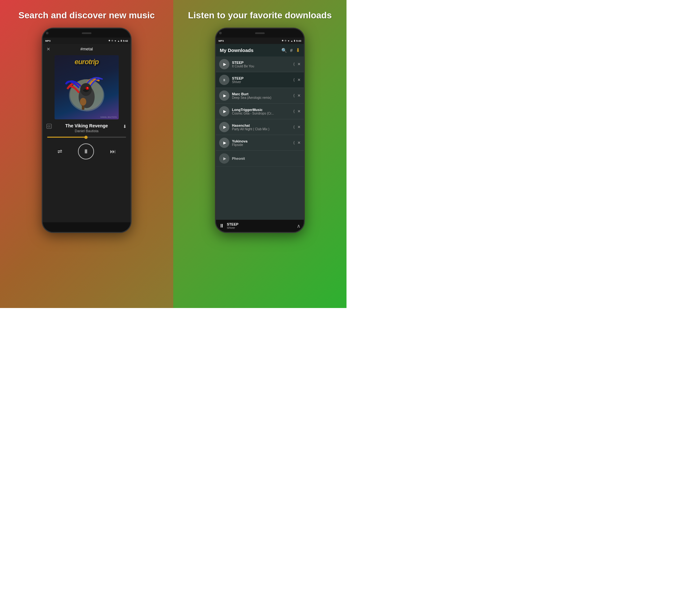 The image size is (693, 616). What do you see at coordinates (108, 117) in the screenshot?
I see `album-credit-text: DANIEL BAUTISTA` at bounding box center [108, 117].